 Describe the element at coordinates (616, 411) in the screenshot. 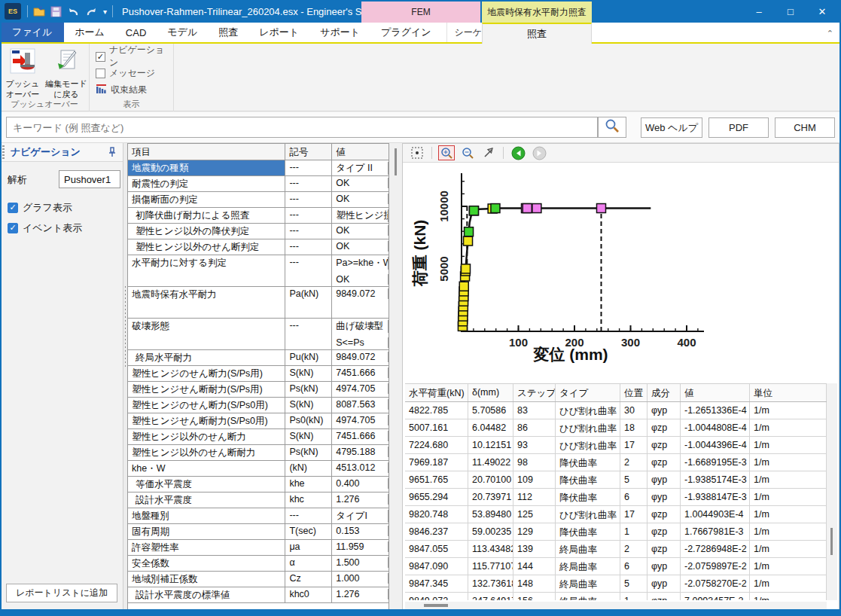

I see `event-row-1: 4822.7855.7058683ひび割れ曲率30φyp-1.2651336E-…` at that location.